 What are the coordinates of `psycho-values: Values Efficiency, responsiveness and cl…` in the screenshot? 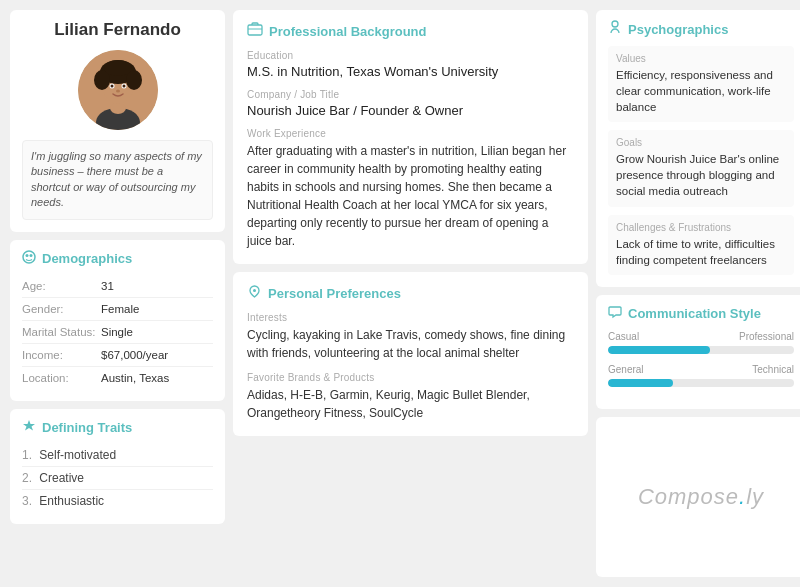 It's located at (701, 84).